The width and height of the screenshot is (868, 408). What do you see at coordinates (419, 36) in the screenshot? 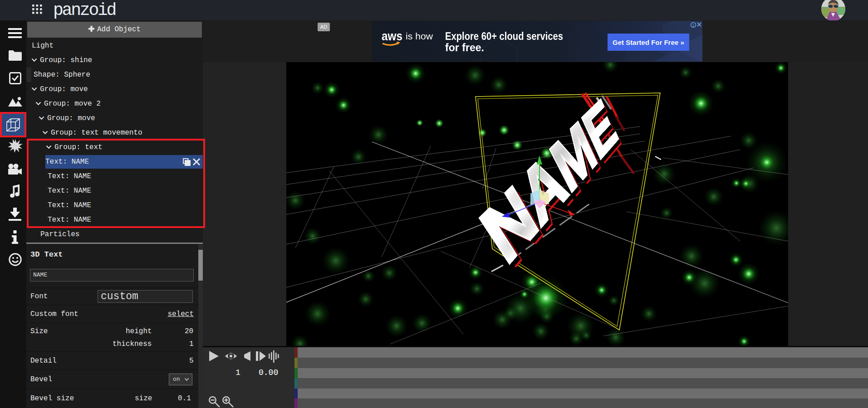
I see `svg-text: is how` at bounding box center [419, 36].